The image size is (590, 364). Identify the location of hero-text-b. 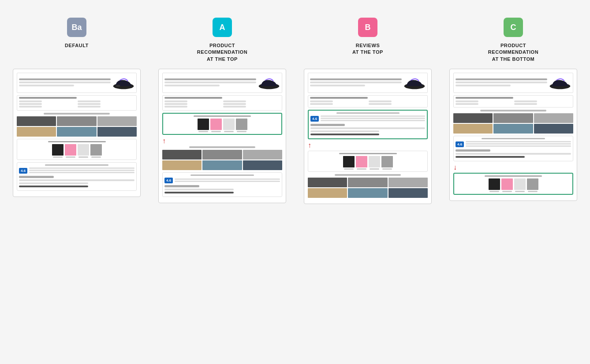
(356, 83).